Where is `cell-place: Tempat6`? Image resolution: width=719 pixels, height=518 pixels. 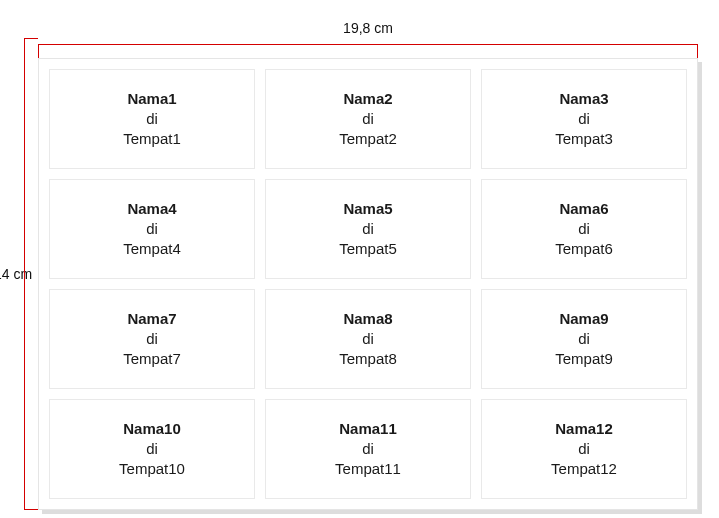
cell-place: Tempat6 is located at coordinates (584, 249).